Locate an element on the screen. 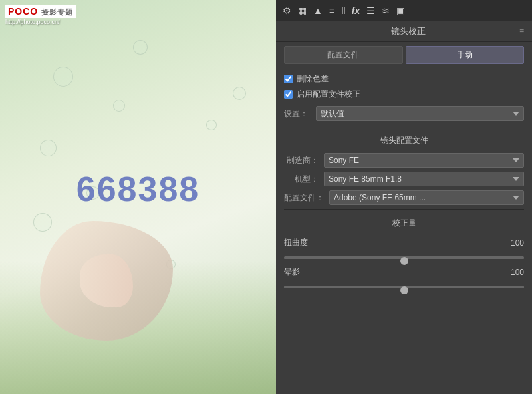  lens-profile-title: 镜头配置文件 is located at coordinates (404, 142).